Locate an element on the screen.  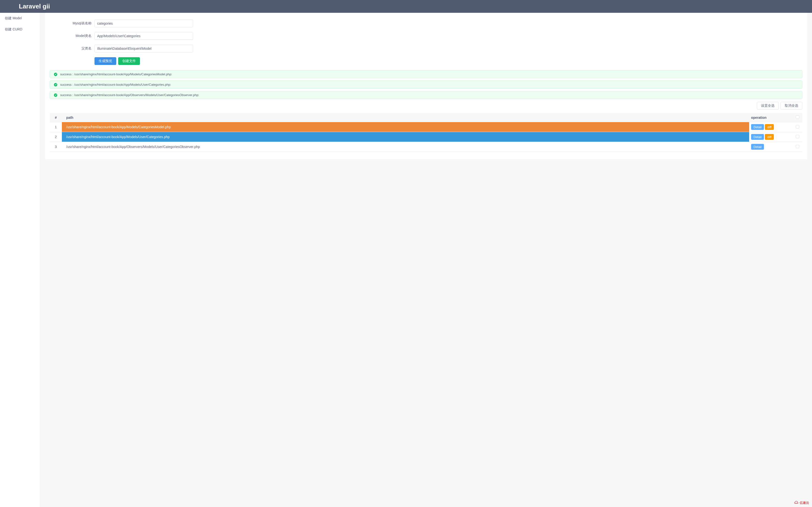
row-number: 1 is located at coordinates (56, 127).